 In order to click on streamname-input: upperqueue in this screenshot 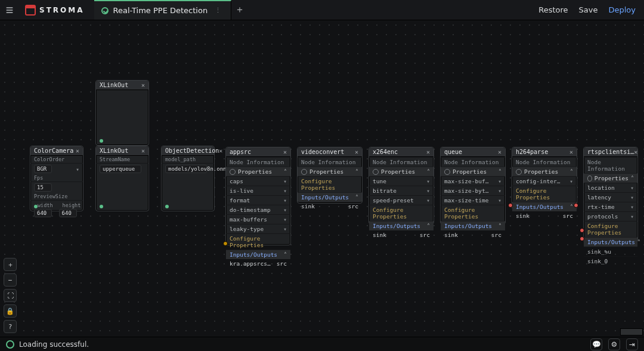, I will do `click(120, 169)`.